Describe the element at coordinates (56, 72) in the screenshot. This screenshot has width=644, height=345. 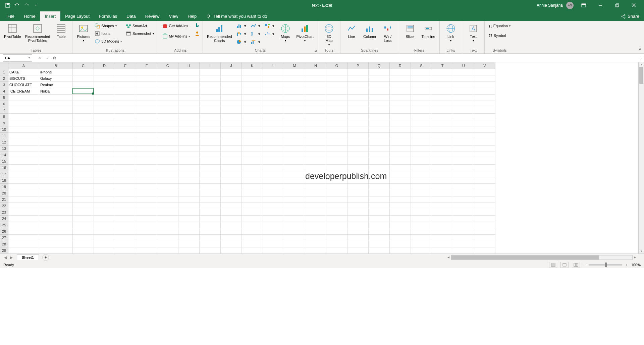
I see `cell: iPhone` at that location.